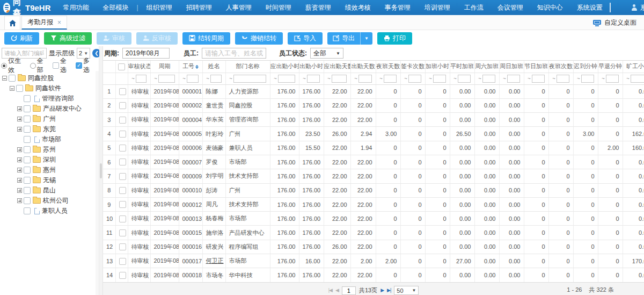 The image size is (644, 295). What do you see at coordinates (350, 39) in the screenshot?
I see `export-button: 导出 ▼` at bounding box center [350, 39].